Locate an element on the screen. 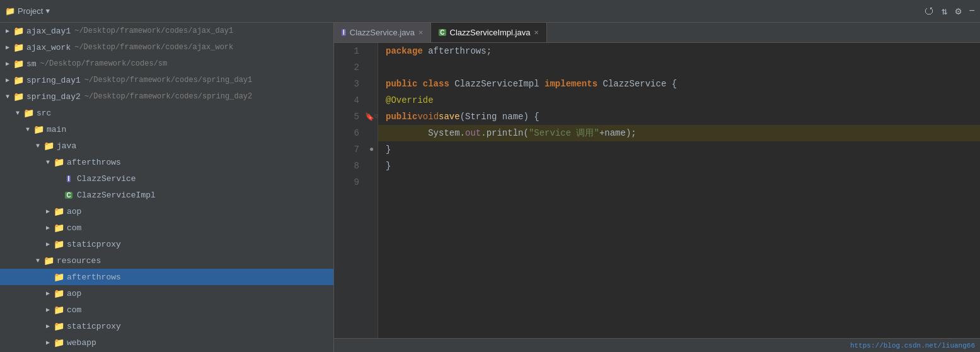 Image resolution: width=980 pixels, height=352 pixels. item-label: src is located at coordinates (44, 114).